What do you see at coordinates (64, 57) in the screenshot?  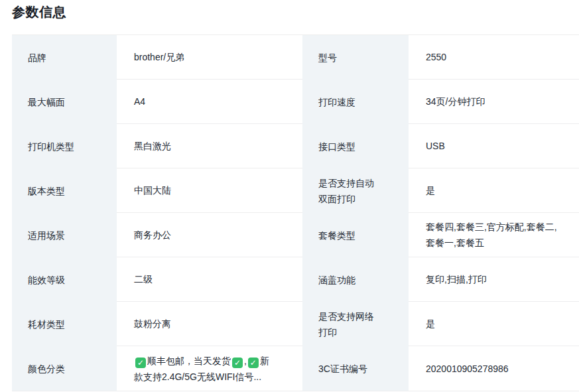 I see `param-label-brand: 品牌` at bounding box center [64, 57].